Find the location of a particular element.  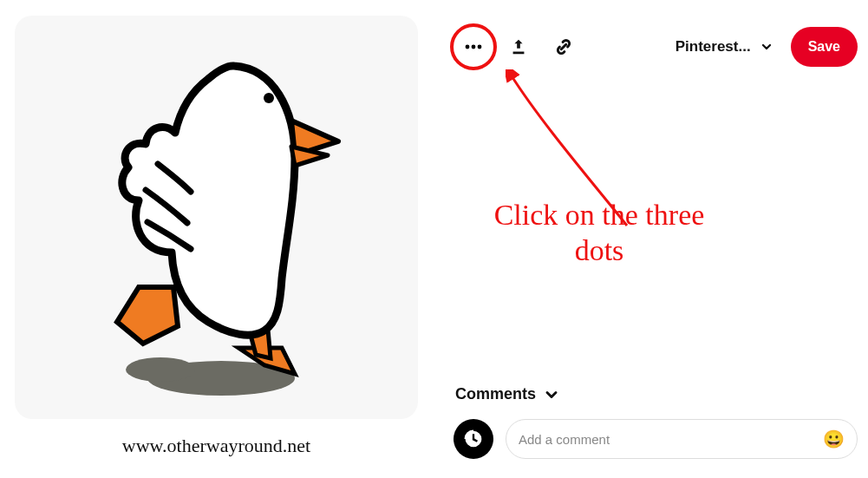

share-button is located at coordinates (519, 47).